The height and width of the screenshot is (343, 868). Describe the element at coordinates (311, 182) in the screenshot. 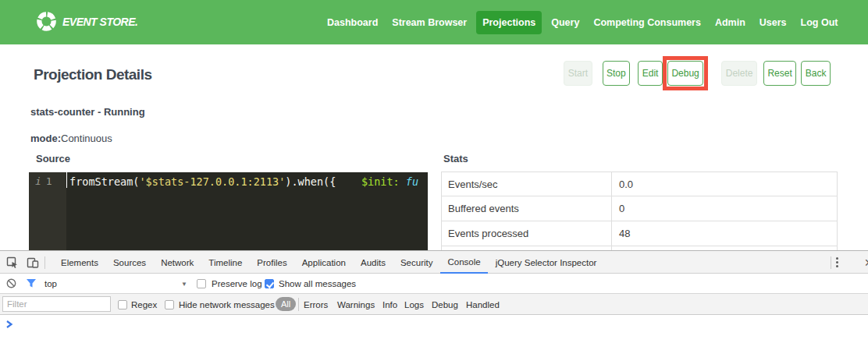

I see `code-mid: ).when({` at that location.